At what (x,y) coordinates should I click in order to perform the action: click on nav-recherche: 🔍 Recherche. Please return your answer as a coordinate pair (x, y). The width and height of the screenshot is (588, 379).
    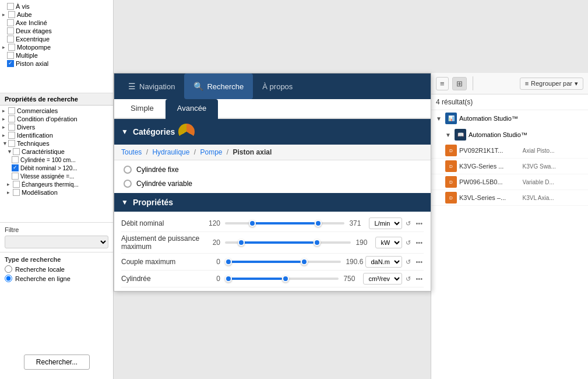
    Looking at the image, I should click on (219, 86).